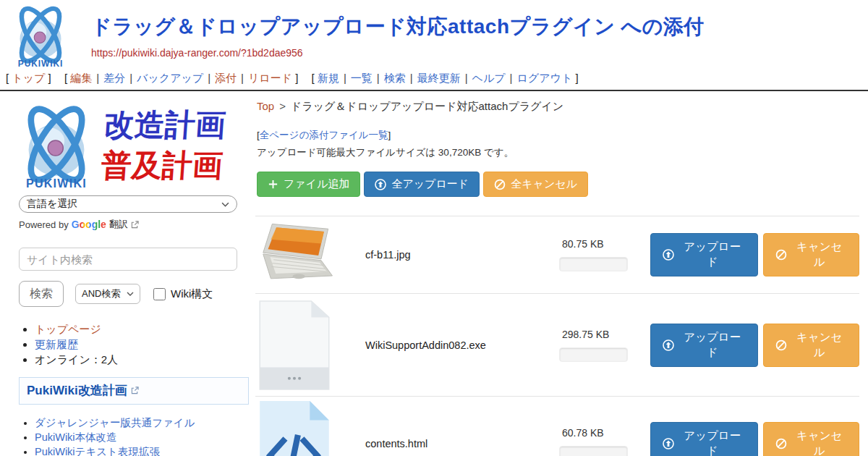 The image size is (868, 456). What do you see at coordinates (582, 244) in the screenshot?
I see `file-size: 80.75 KB` at bounding box center [582, 244].